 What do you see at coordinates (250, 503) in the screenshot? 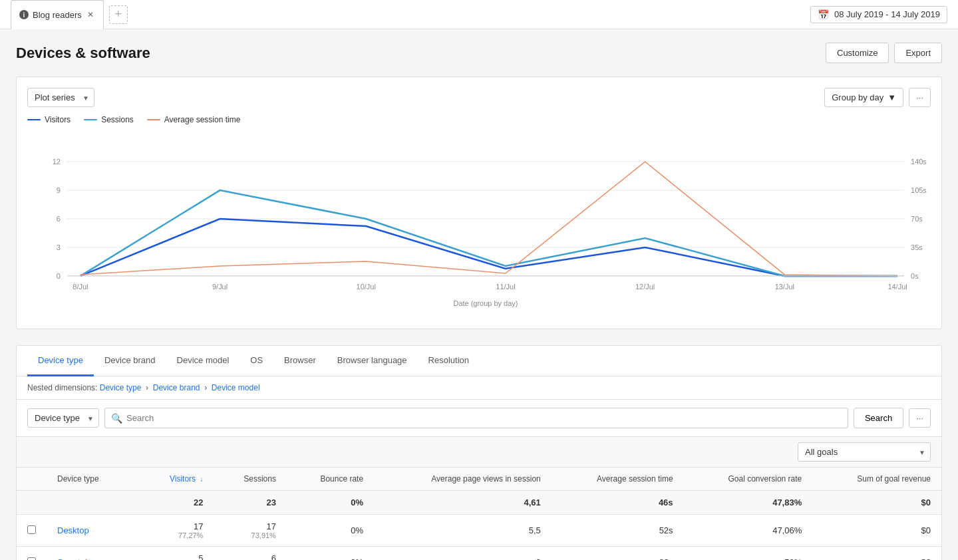
I see `total-sessions-cell: 23` at bounding box center [250, 503].